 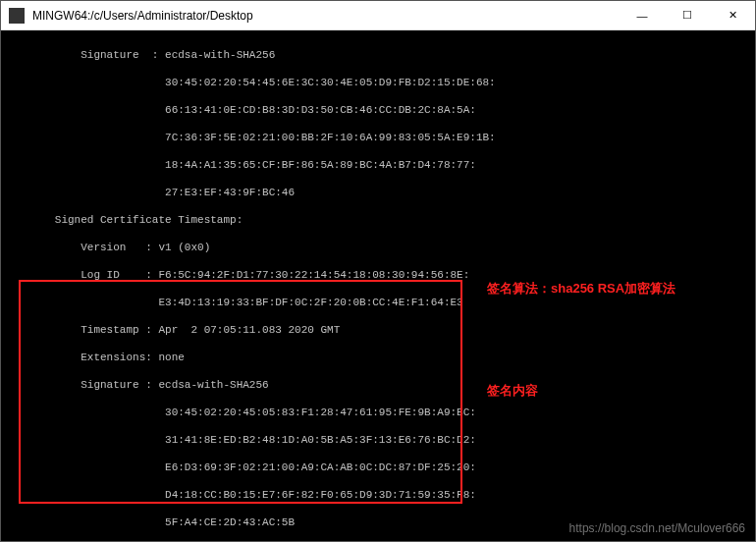 What do you see at coordinates (378, 192) in the screenshot?
I see `output-line: 27:E3:EF:43:9F:BC:46` at bounding box center [378, 192].